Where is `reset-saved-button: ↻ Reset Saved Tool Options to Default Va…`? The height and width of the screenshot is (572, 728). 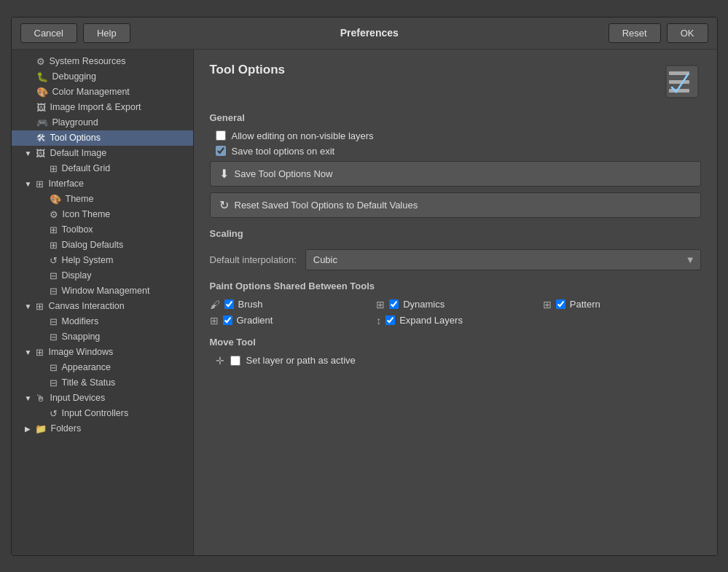 reset-saved-button: ↻ Reset Saved Tool Options to Default Va… is located at coordinates (455, 205).